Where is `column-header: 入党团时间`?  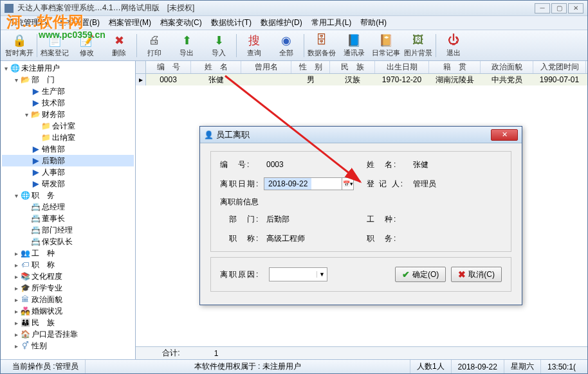 column-header: 入党团时间 is located at coordinates (560, 67).